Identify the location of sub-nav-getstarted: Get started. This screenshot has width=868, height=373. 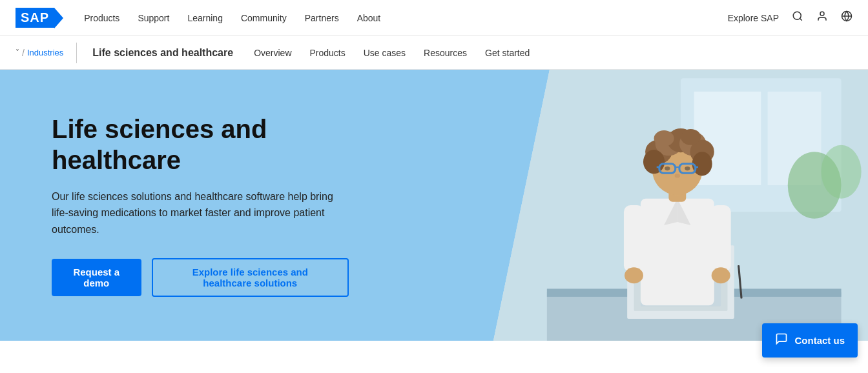
(508, 53).